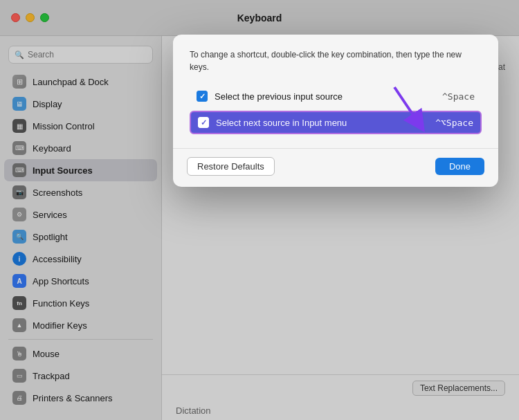 This screenshot has width=519, height=420. I want to click on shortcut-key-prev: ^Space, so click(458, 97).